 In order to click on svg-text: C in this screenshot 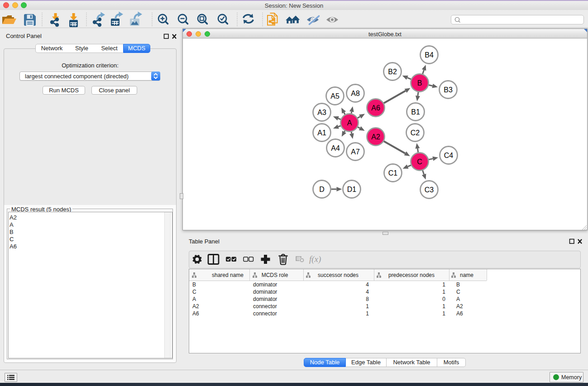, I will do `click(420, 162)`.